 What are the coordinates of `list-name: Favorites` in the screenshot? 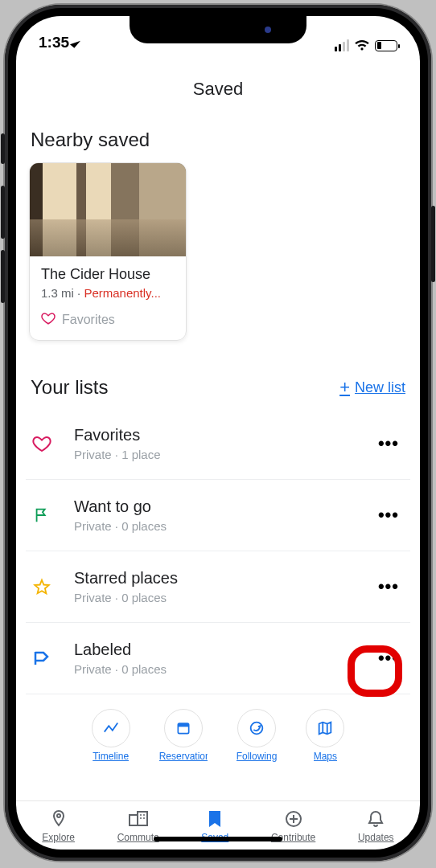 It's located at (214, 436).